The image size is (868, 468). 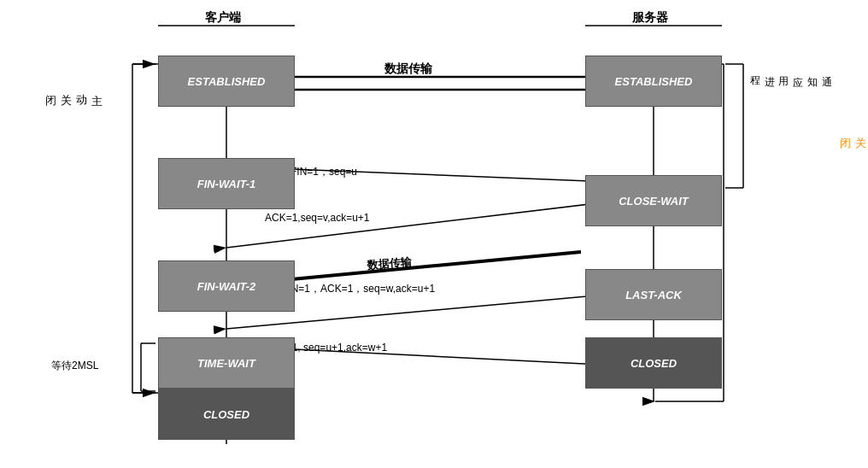 I want to click on data-transfer-top-label: 数据传输, so click(x=408, y=69).